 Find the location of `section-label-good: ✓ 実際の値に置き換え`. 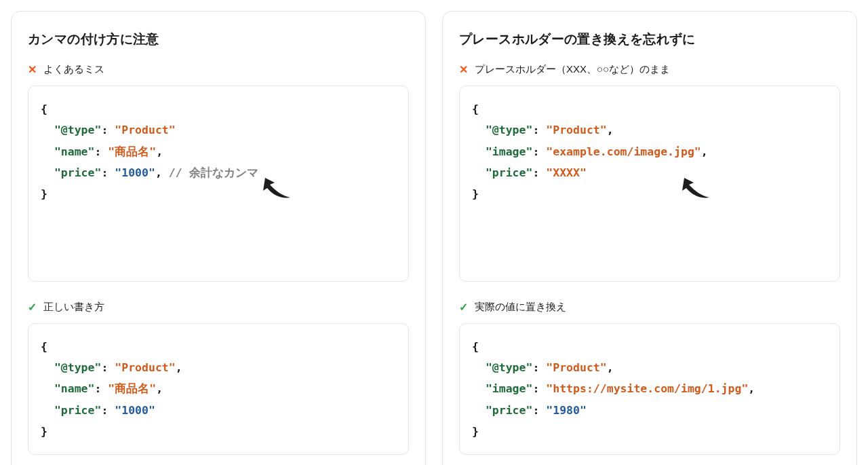

section-label-good: ✓ 実際の値に置き換え is located at coordinates (650, 307).